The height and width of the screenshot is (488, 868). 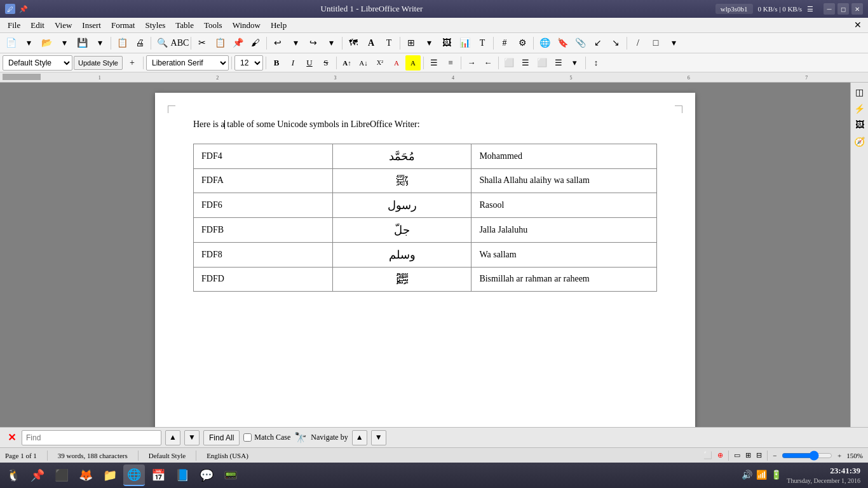 What do you see at coordinates (674, 43) in the screenshot?
I see `shapes-dropdown: ▾` at bounding box center [674, 43].